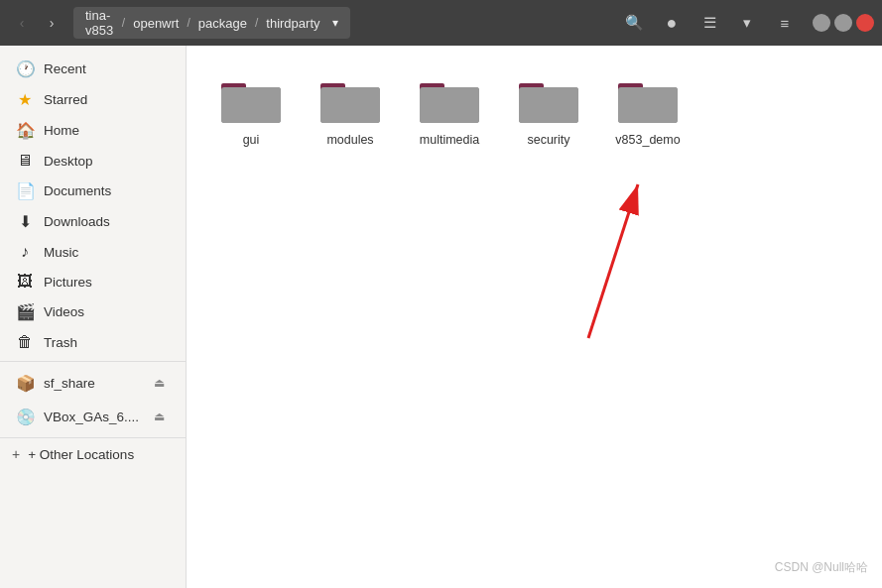 This screenshot has width=882, height=588. I want to click on music-icon: ♪, so click(25, 252).